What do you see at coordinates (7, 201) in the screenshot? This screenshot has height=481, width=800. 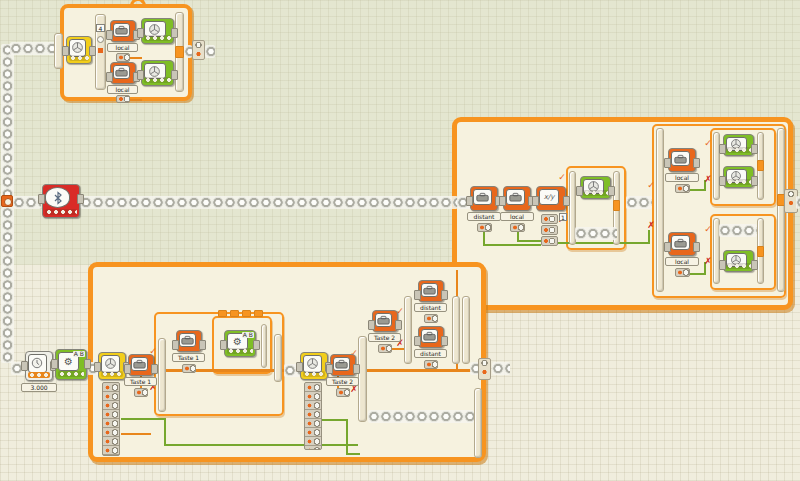 I see `start-point` at bounding box center [7, 201].